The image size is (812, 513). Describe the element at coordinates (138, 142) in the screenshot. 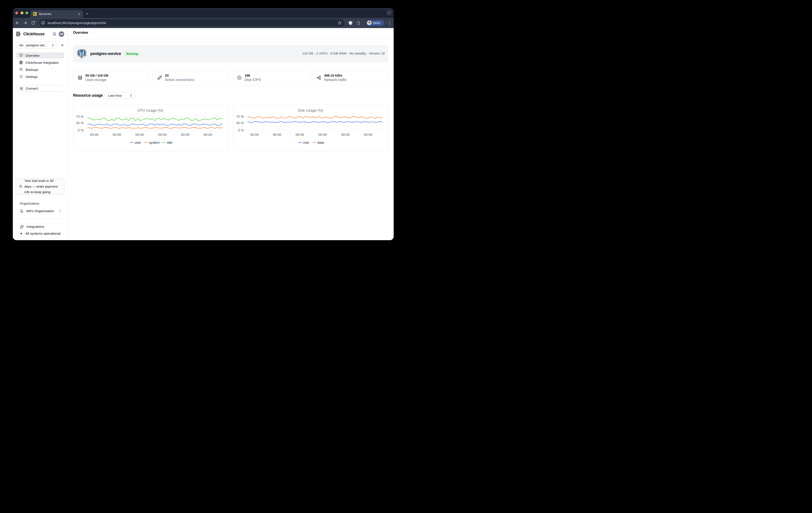

I see `svg-text: user` at that location.